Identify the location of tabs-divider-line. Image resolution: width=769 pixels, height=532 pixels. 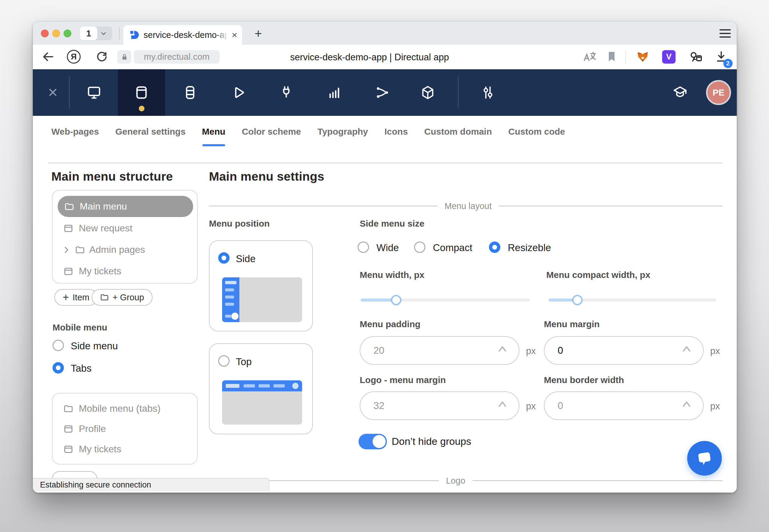
(385, 163).